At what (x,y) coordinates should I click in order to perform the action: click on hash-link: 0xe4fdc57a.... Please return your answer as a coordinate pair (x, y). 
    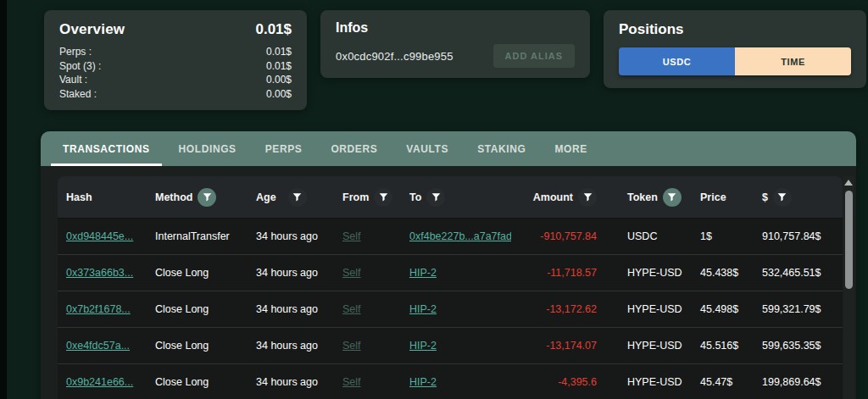
    Looking at the image, I should click on (98, 346).